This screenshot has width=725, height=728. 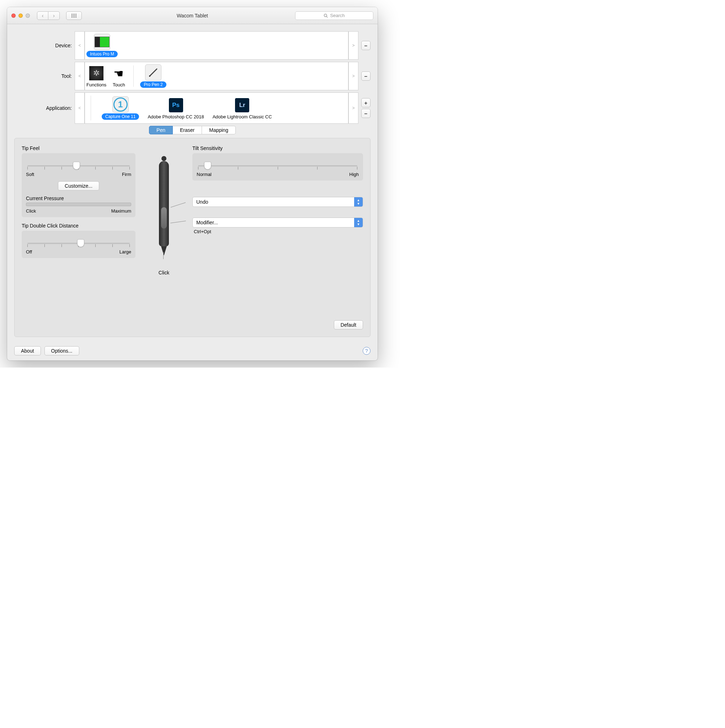 What do you see at coordinates (125, 252) in the screenshot?
I see `double-click-large-label: Large` at bounding box center [125, 252].